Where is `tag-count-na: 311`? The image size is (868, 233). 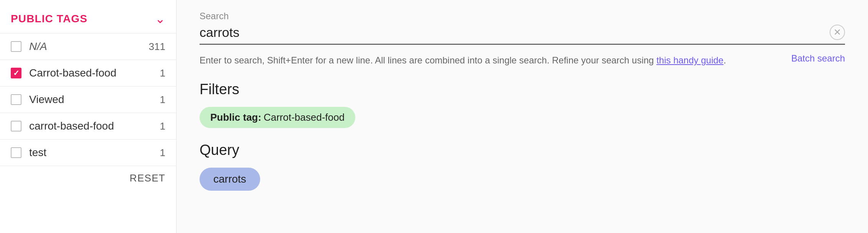
tag-count-na: 311 is located at coordinates (157, 47).